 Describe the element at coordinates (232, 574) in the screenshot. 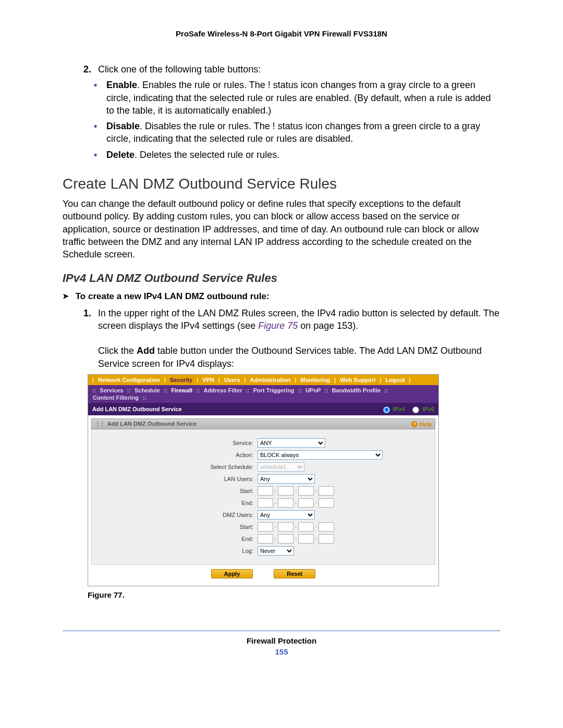

I see `apply-button: Apply` at that location.